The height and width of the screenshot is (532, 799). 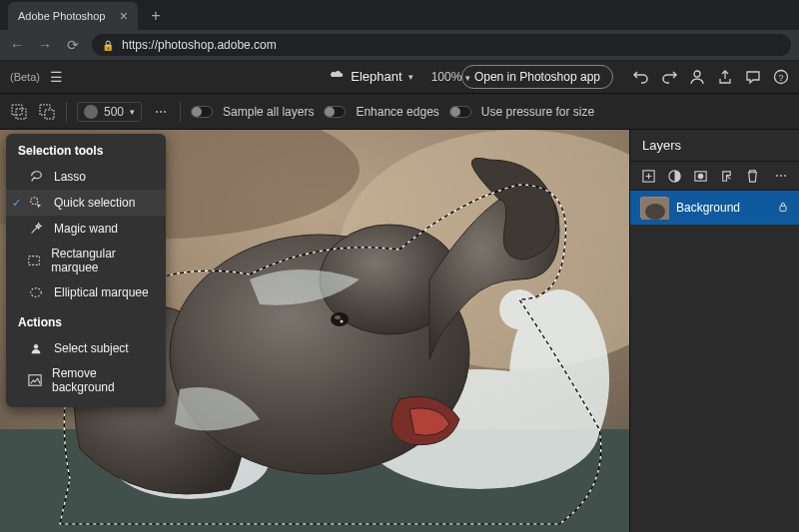 I want to click on lock-icon: 🔒, so click(x=108, y=46).